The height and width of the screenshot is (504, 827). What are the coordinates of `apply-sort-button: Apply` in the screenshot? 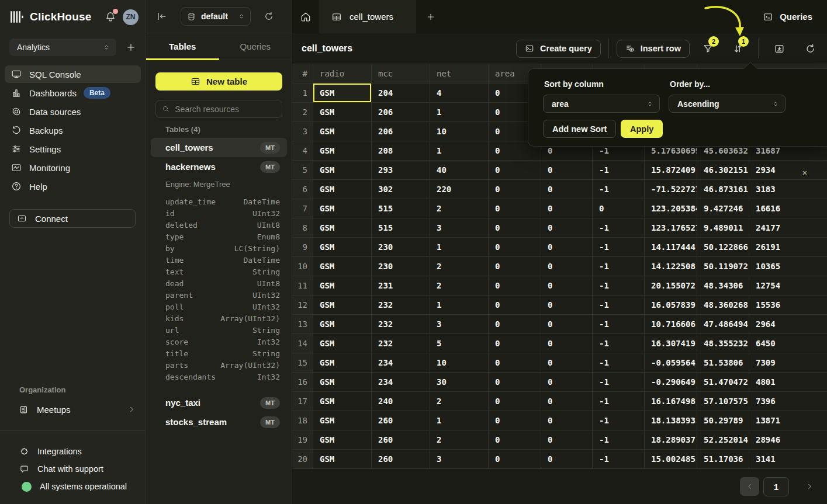 It's located at (642, 128).